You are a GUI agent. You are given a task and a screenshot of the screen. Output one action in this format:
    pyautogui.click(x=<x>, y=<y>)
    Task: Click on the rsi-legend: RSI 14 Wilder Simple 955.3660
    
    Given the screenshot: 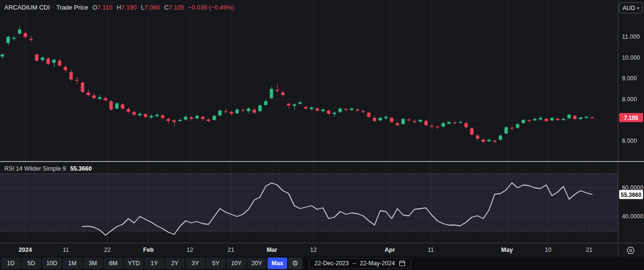 What is the action you would take?
    pyautogui.click(x=48, y=169)
    